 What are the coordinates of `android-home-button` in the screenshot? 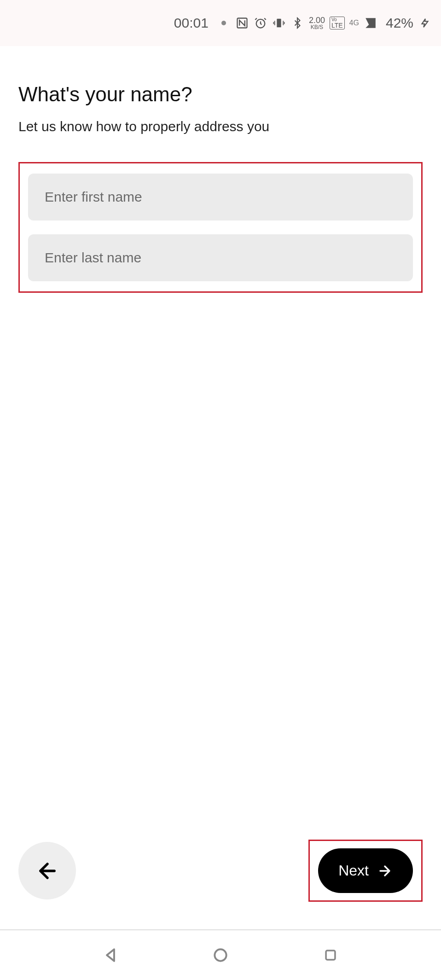 It's located at (220, 955).